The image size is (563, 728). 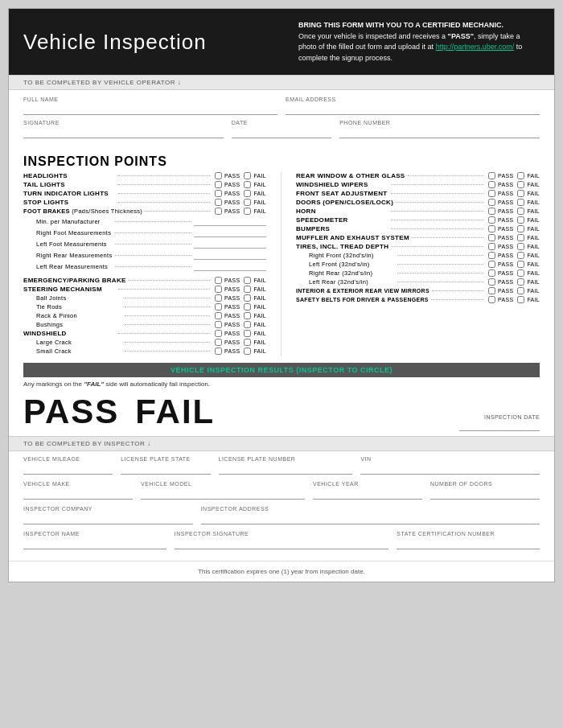 I want to click on front-seat-pass-checkbox, so click(x=492, y=193).